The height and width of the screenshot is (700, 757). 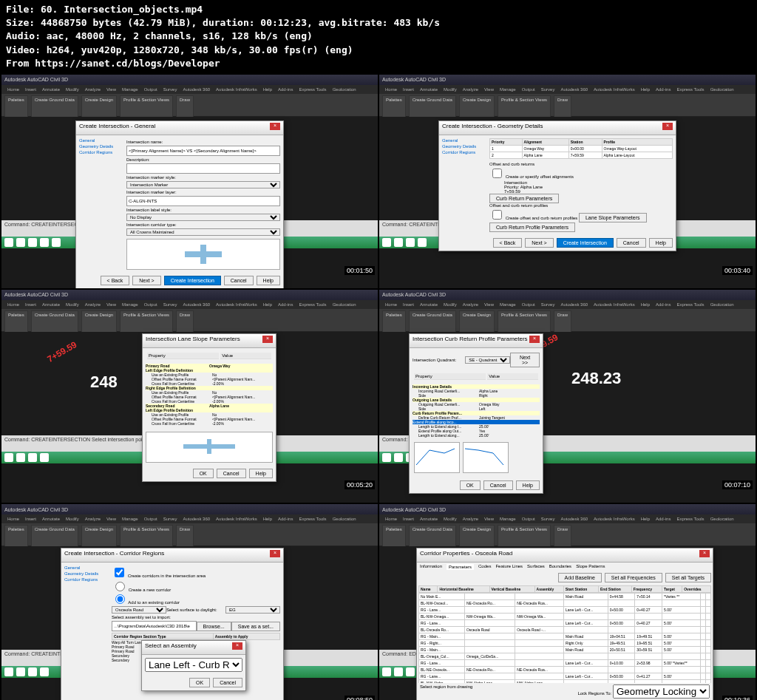 What do you see at coordinates (581, 149) in the screenshot?
I see `alignments-table: PriorityAlignmentStationProfile 1Omega W…` at bounding box center [581, 149].